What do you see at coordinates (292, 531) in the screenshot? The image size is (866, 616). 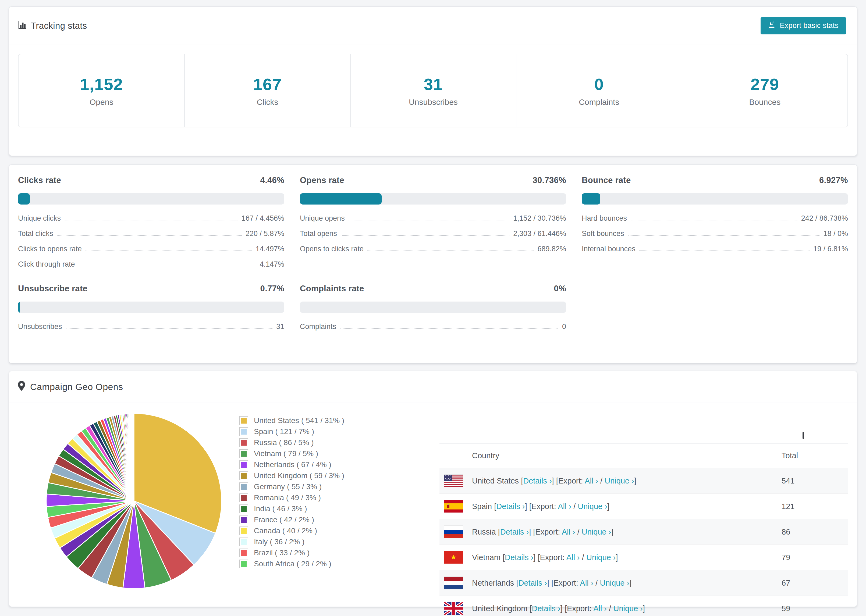 I see `legend-item-canada: Canada ( 40 / 2% )` at bounding box center [292, 531].